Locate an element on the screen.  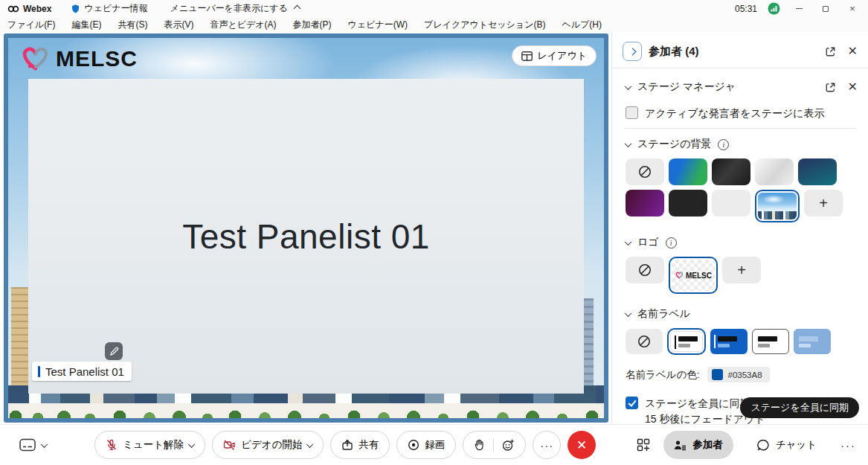
name-label-none-thumb is located at coordinates (644, 341).